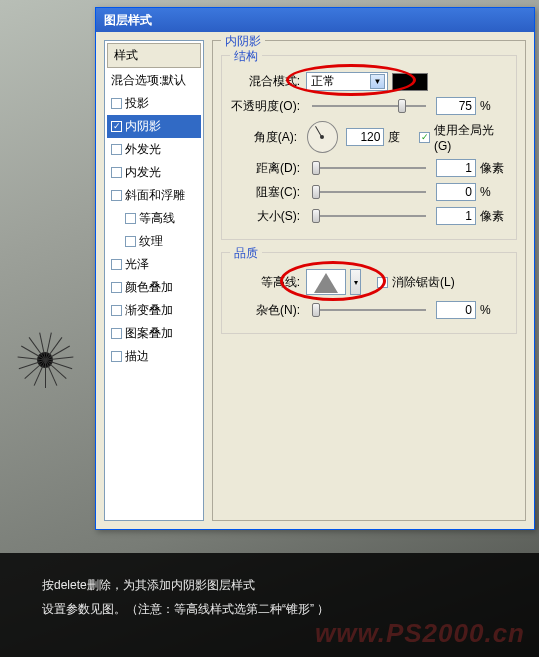 Image resolution: width=539 pixels, height=657 pixels. What do you see at coordinates (369, 310) in the screenshot?
I see `noise-slider` at bounding box center [369, 310].